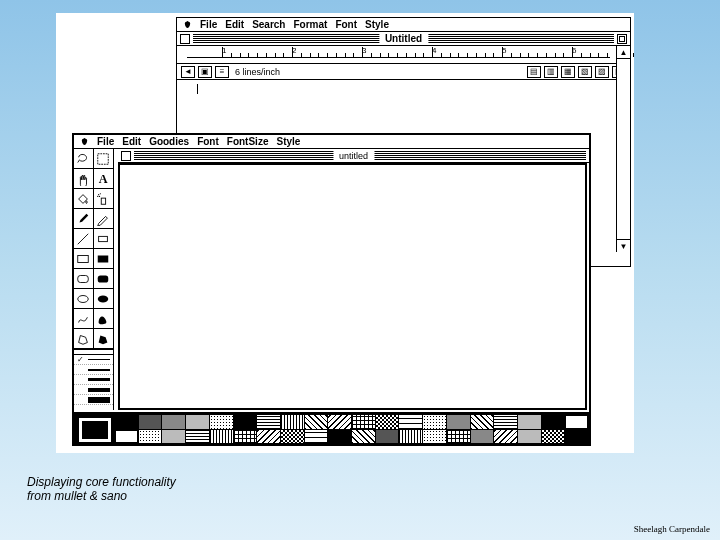  I want to click on ruler: 123456, so click(404, 55).